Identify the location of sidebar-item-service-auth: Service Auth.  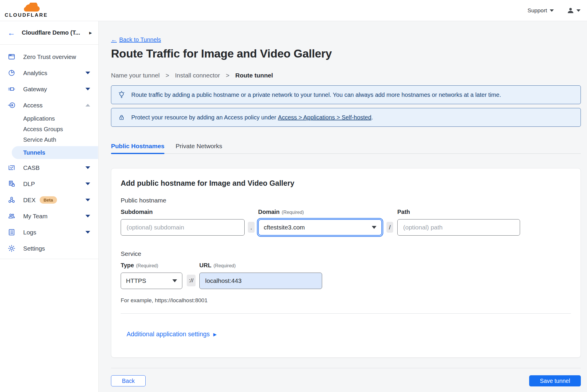
(49, 140).